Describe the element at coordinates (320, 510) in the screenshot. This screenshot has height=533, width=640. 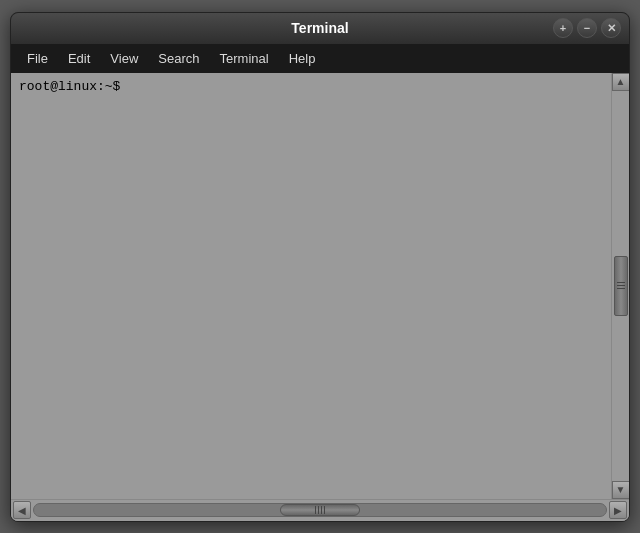
I see `scroll-thumb-horizontal` at that location.